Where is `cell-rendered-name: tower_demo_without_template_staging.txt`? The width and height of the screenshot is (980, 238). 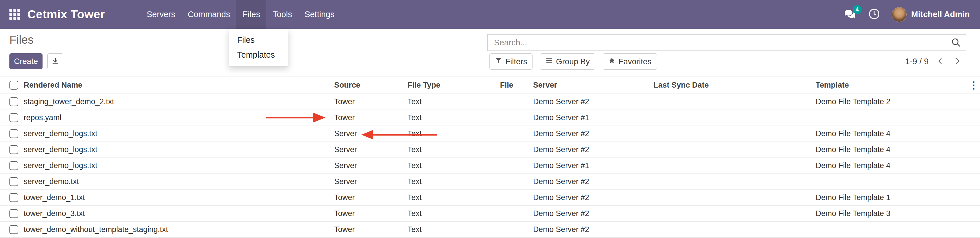 cell-rendered-name: tower_demo_without_template_staging.txt is located at coordinates (177, 230).